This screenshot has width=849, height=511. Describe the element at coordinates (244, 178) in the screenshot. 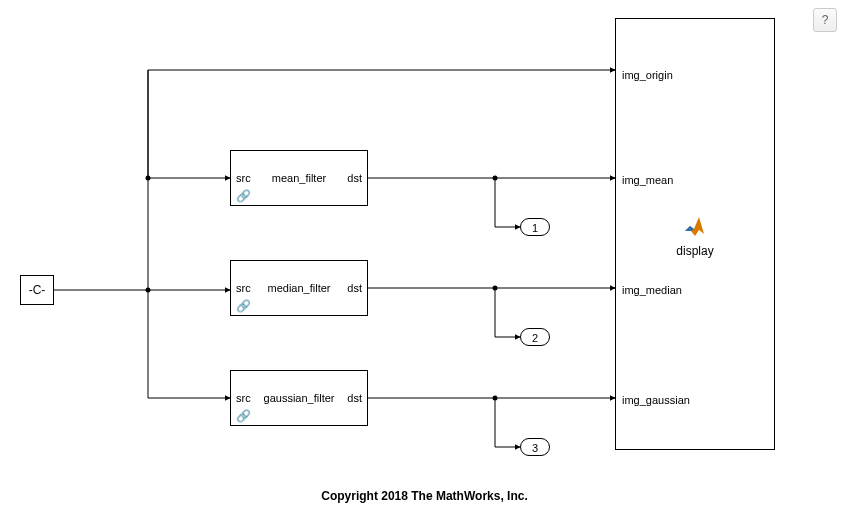

I see `mean-src-port: src` at that location.